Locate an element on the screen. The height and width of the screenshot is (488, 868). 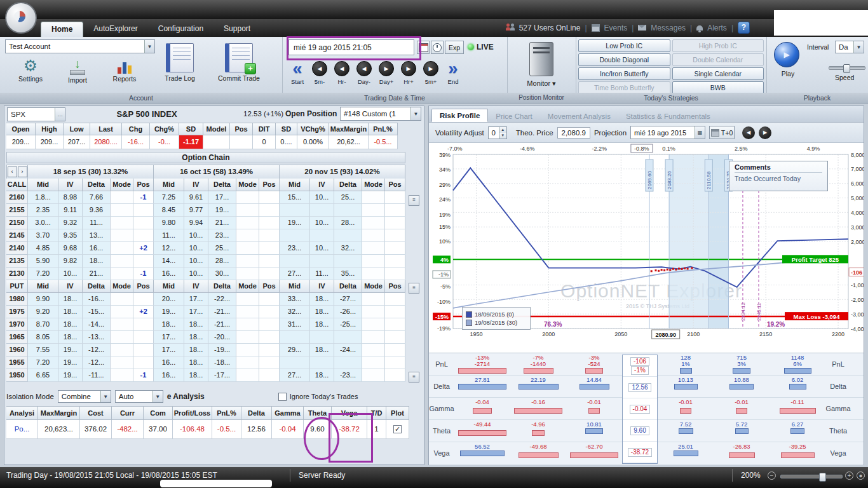
symbol-browse-button: … is located at coordinates (60, 114).